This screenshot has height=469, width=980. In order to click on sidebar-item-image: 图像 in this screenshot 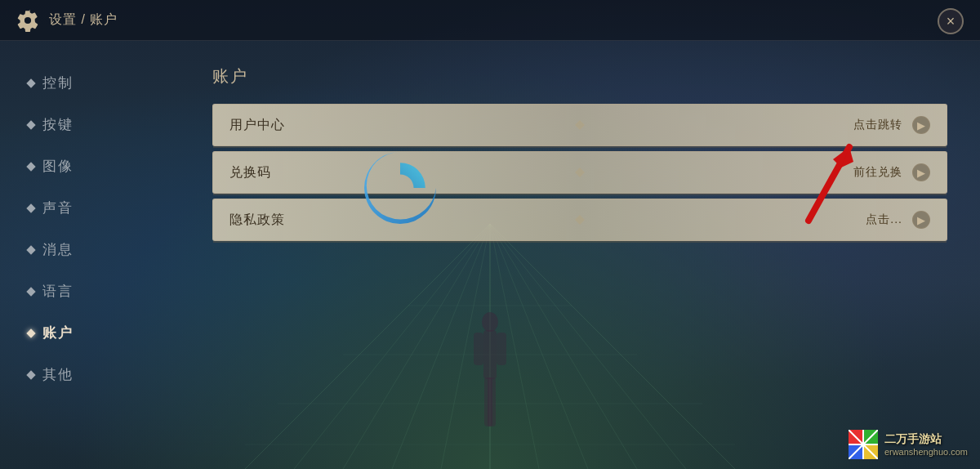, I will do `click(90, 167)`.